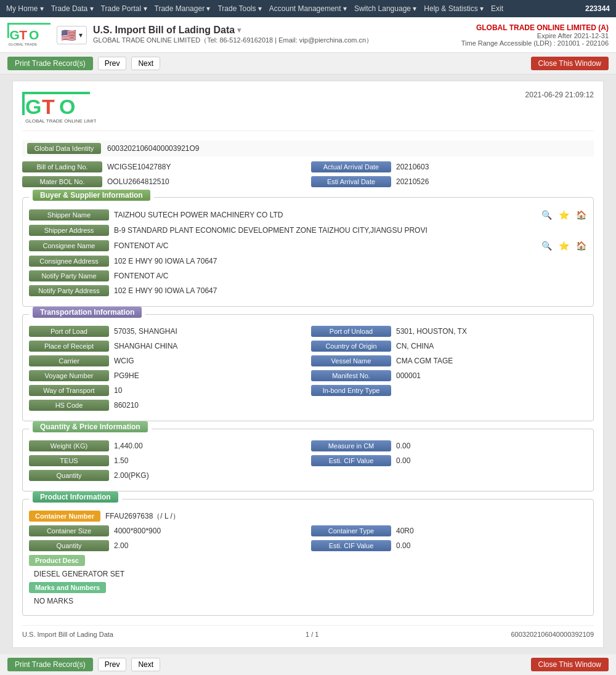 The image size is (616, 675). I want to click on esti-arrival-value: 20210526, so click(495, 182).